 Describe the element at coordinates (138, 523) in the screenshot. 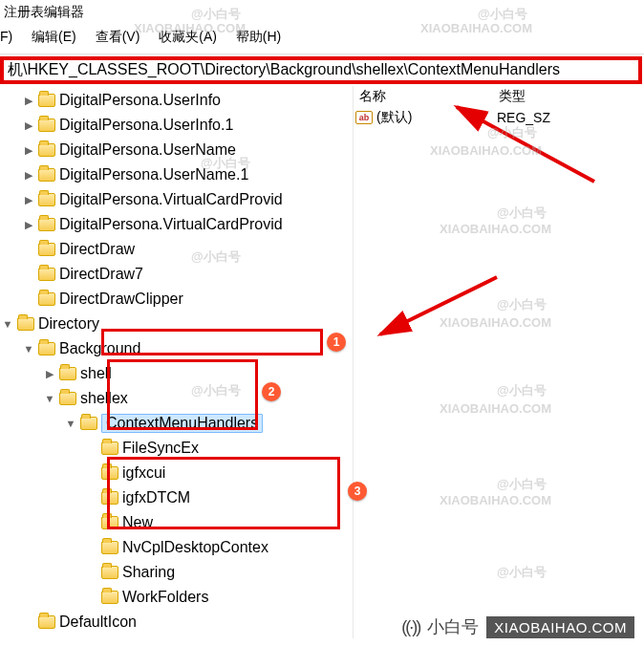

I see `tree-item-label: New` at that location.